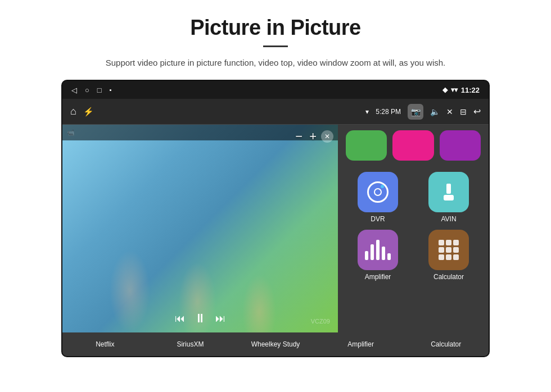  I want to click on wheelkey-stub, so click(460, 145).